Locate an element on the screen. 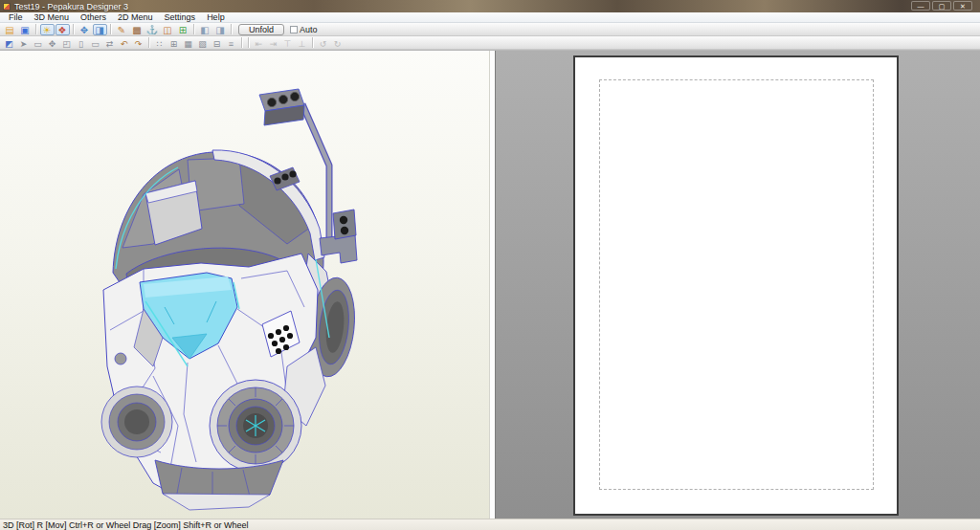 This screenshot has width=980, height=530. join-edge-icon: ⊞ is located at coordinates (174, 43).